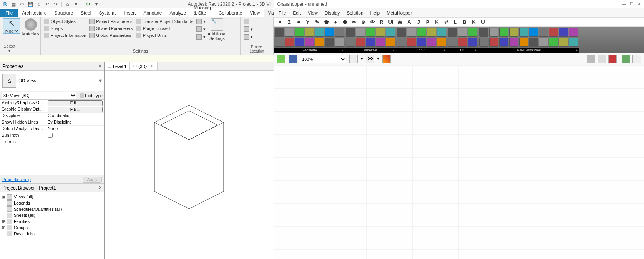 This screenshot has height=259, width=644. Describe the element at coordinates (75, 116) in the screenshot. I see `prop-value: Coordination` at that location.